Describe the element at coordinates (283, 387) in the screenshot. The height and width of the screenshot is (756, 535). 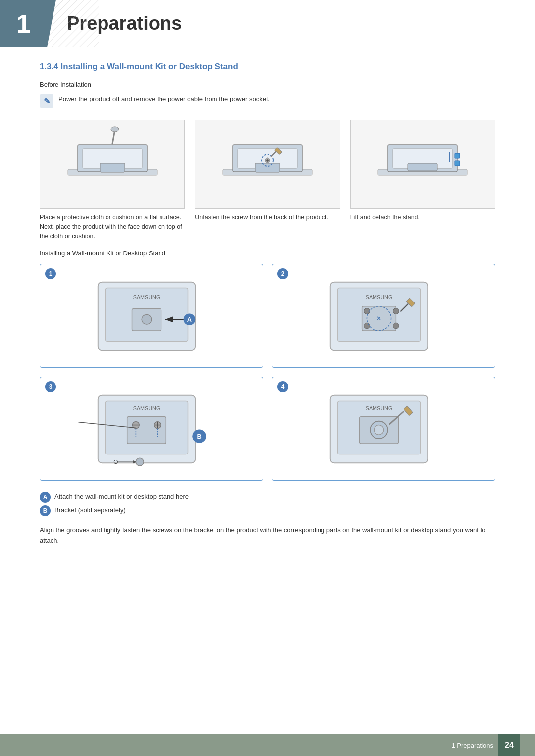
I see `diagram-num-4: 4` at that location.